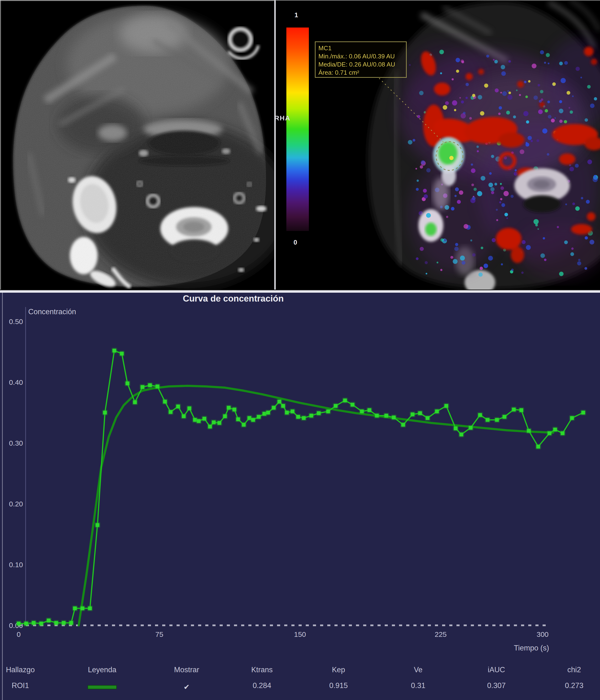 This screenshot has width=600, height=700. I want to click on show-roi1-checkbox: ✔, so click(186, 687).